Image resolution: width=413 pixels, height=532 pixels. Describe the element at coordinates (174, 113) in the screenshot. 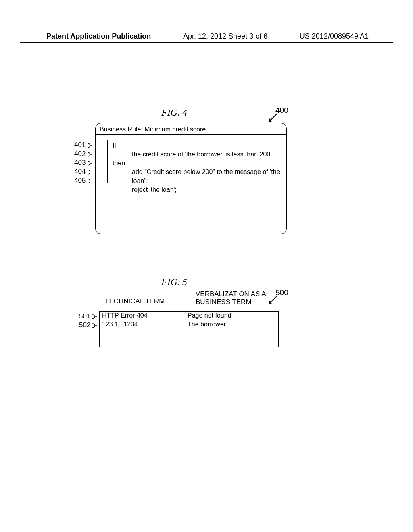

I see `figure-4-title: FIG. 4` at that location.